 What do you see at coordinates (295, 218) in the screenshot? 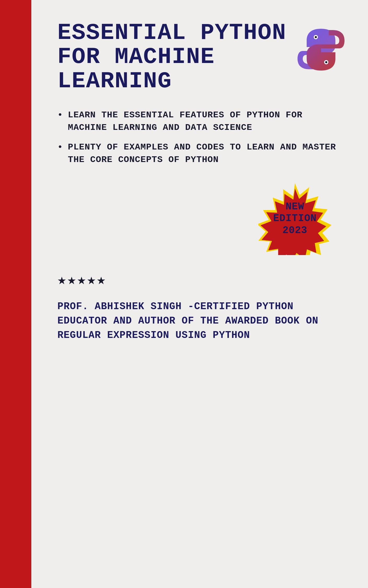
I see `new-edition-badge: NEW EDITION 2023` at bounding box center [295, 218].